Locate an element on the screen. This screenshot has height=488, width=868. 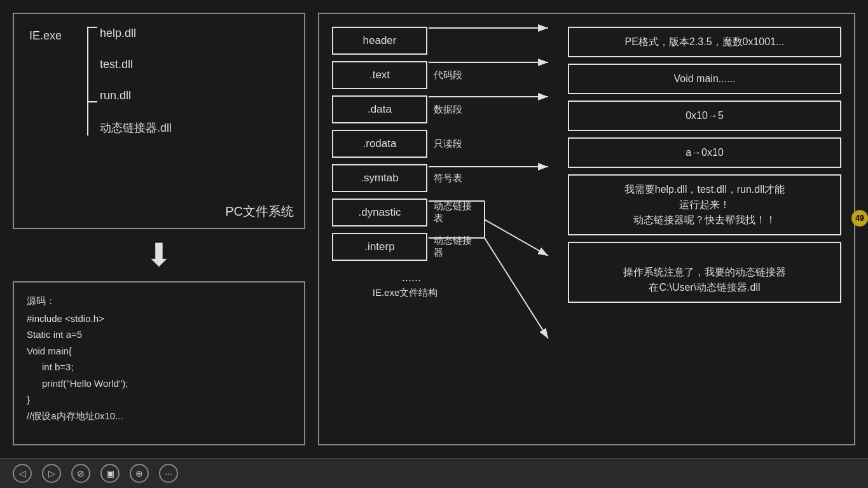
next-button: ▷ is located at coordinates (52, 473).